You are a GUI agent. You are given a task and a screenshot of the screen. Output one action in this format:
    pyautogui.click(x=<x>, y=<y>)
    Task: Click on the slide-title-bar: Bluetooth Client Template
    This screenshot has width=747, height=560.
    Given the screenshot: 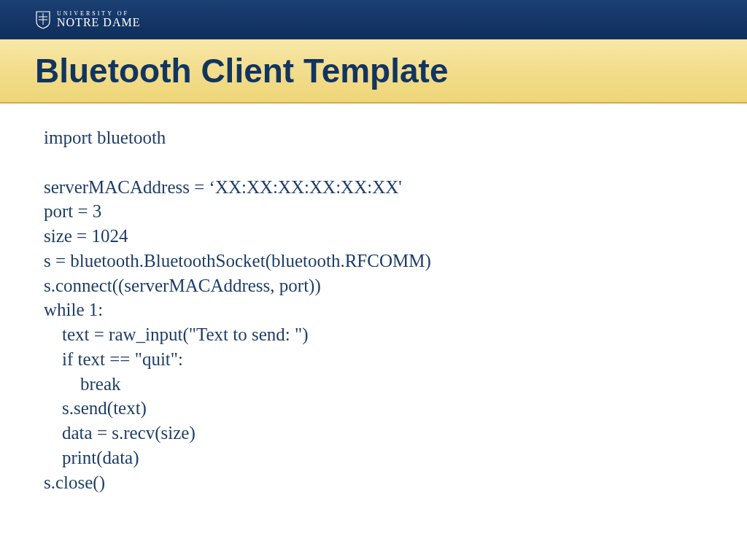 What is the action you would take?
    pyautogui.click(x=374, y=71)
    